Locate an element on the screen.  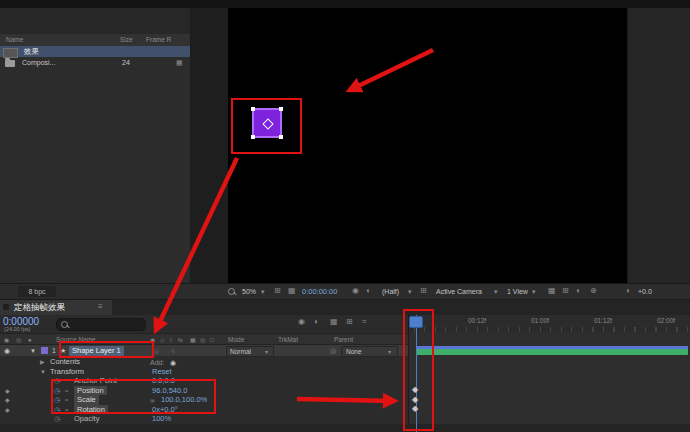
transform-group-row: ▼ Transform Reset is located at coordinates (204, 372).